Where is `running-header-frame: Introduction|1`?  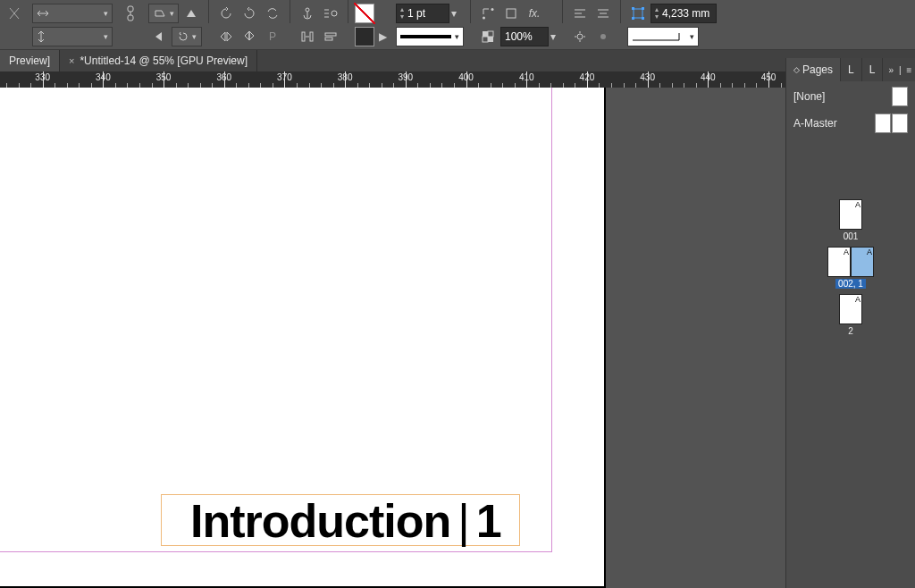
running-header-frame: Introduction|1 is located at coordinates (340, 520).